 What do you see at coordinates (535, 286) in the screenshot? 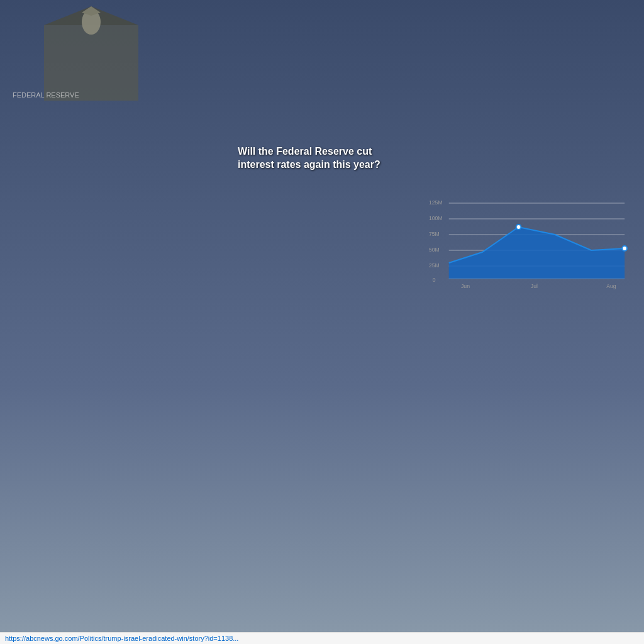
I see `svg-text: Jul` at bounding box center [535, 286].